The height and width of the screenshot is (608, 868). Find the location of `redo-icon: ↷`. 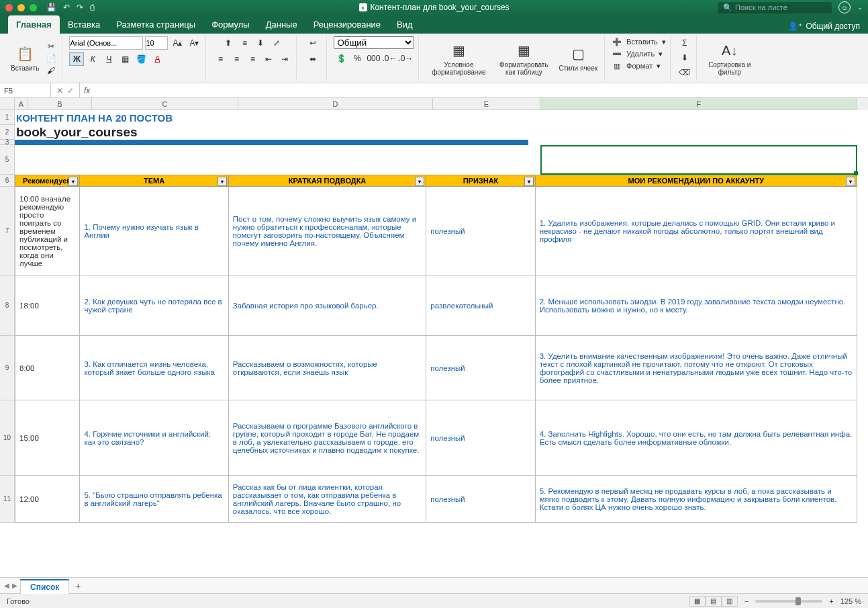

redo-icon: ↷ is located at coordinates (80, 7).